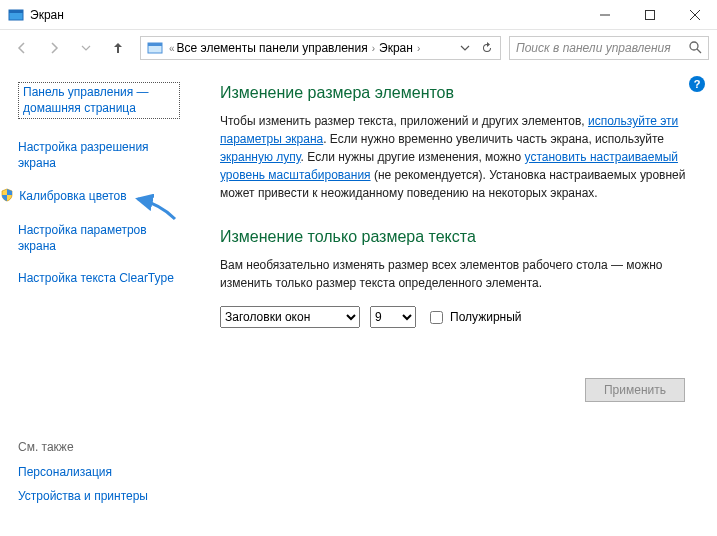 Image resolution: width=717 pixels, height=536 pixels. I want to click on text-size-controls: Заголовки окон 9 Полужирный, so click(454, 317).